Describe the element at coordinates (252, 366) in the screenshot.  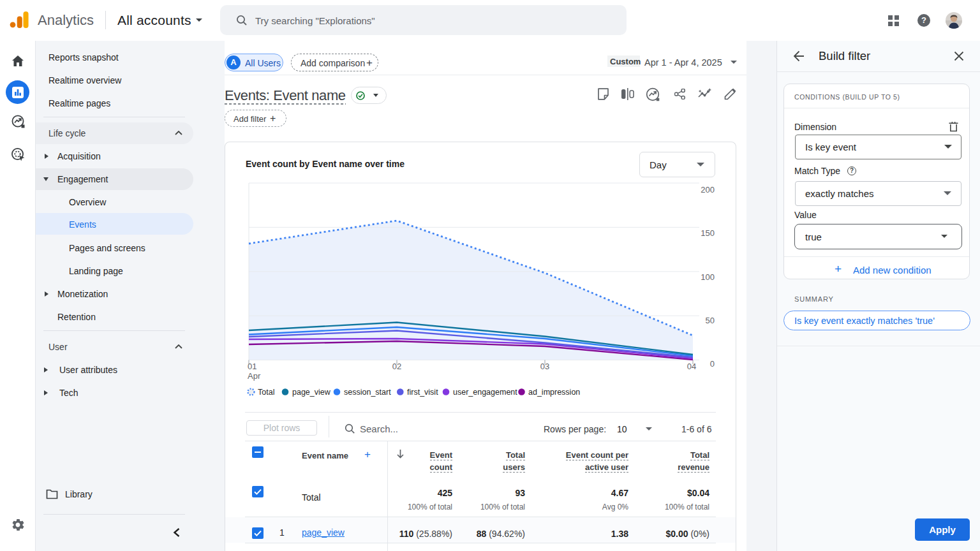
I see `svg-text: 01` at that location.